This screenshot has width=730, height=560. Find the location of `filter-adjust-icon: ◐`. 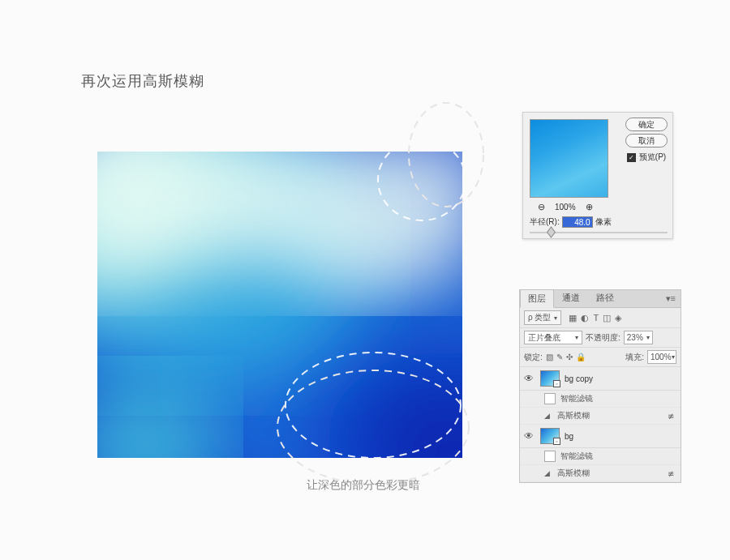

filter-adjust-icon: ◐ is located at coordinates (585, 318).